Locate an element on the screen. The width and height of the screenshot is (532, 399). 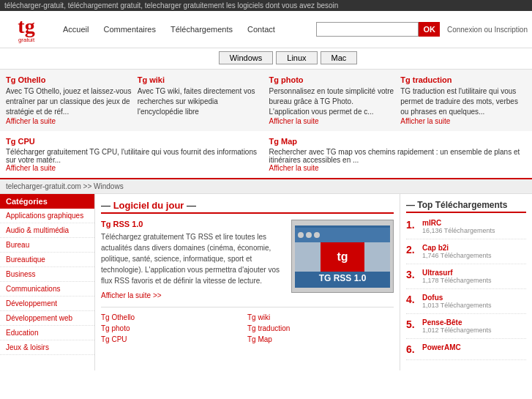
bottom-link-cpu: Tg CPU is located at coordinates (174, 340).